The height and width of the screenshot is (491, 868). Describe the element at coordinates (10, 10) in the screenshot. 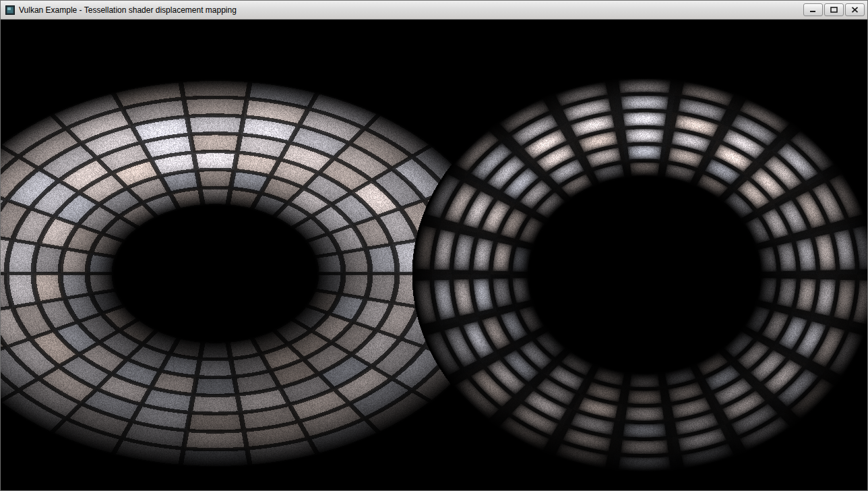

I see `app-icon` at that location.